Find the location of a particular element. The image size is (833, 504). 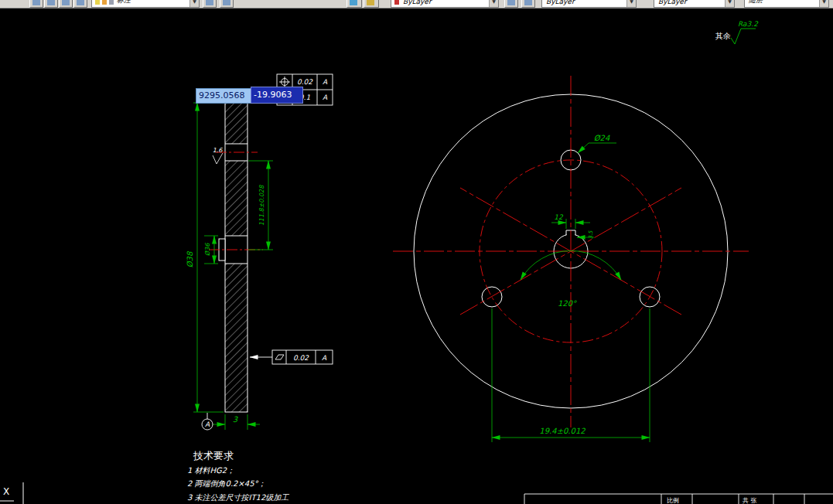

color-swatch-icon is located at coordinates (397, 2).